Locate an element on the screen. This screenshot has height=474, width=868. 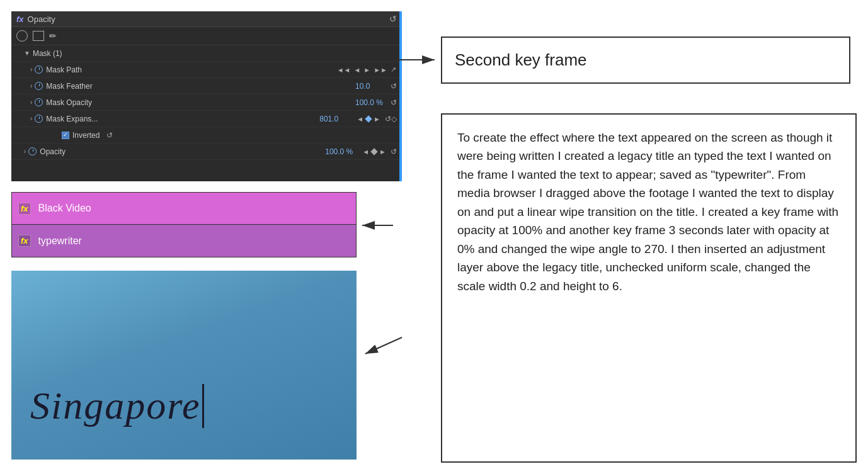
mask-opacity-row: › Mask Opacity 100.0 % ↺ is located at coordinates (207, 103).